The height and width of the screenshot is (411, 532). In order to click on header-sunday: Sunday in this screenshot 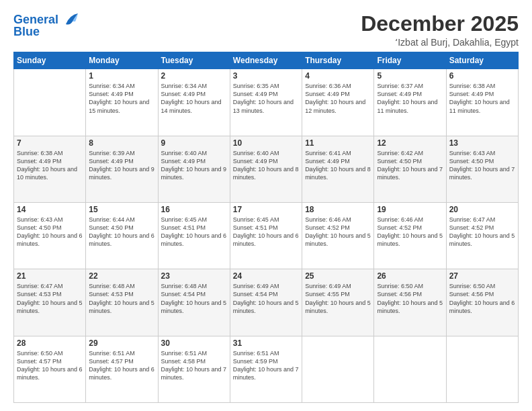, I will do `click(50, 60)`.